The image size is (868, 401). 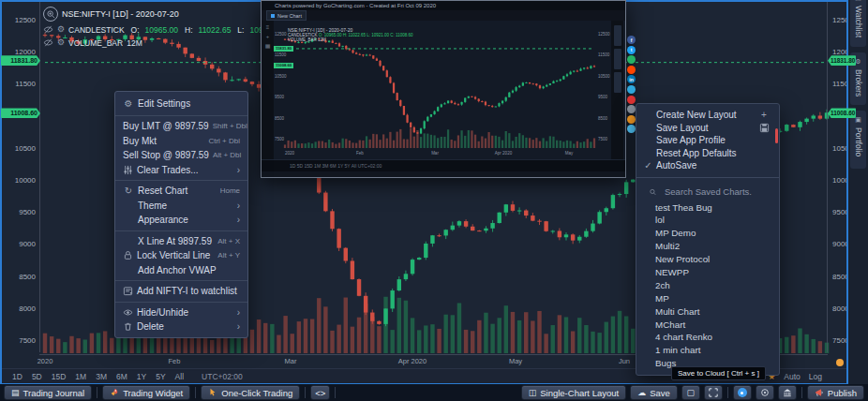 What do you see at coordinates (708, 325) in the screenshot?
I see `saved-chart-mchart: MChart` at bounding box center [708, 325].